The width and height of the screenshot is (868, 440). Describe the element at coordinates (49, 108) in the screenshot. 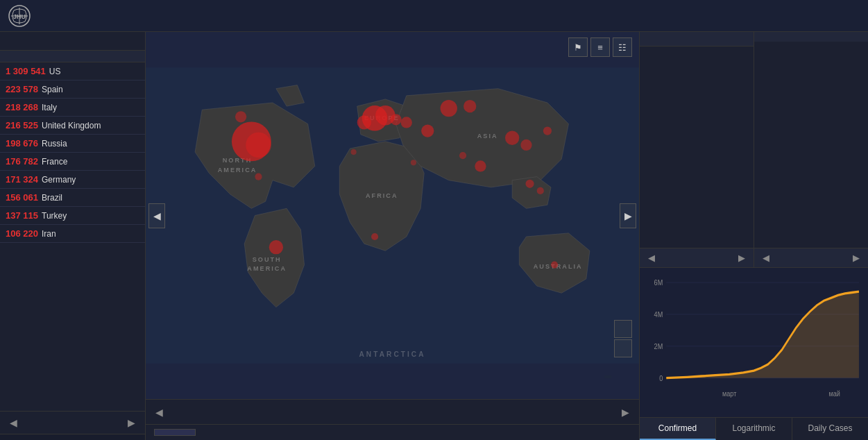

I see `country-name: Italy` at that location.